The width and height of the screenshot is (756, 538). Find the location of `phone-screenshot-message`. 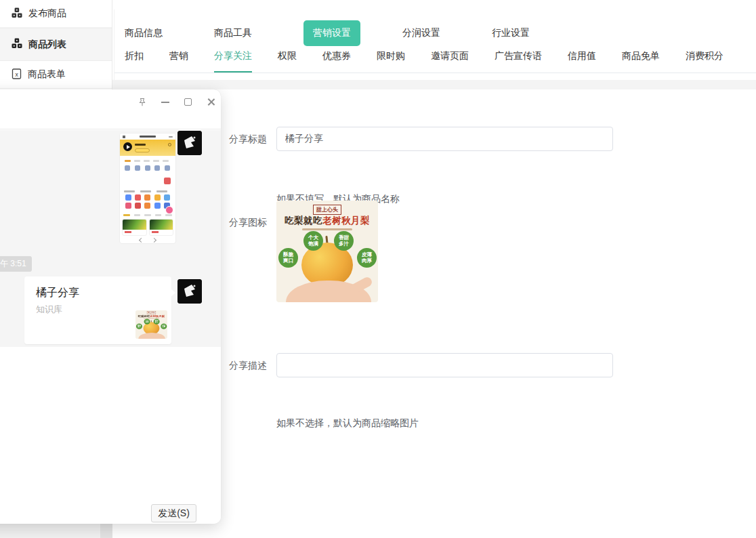

phone-screenshot-message is located at coordinates (148, 188).